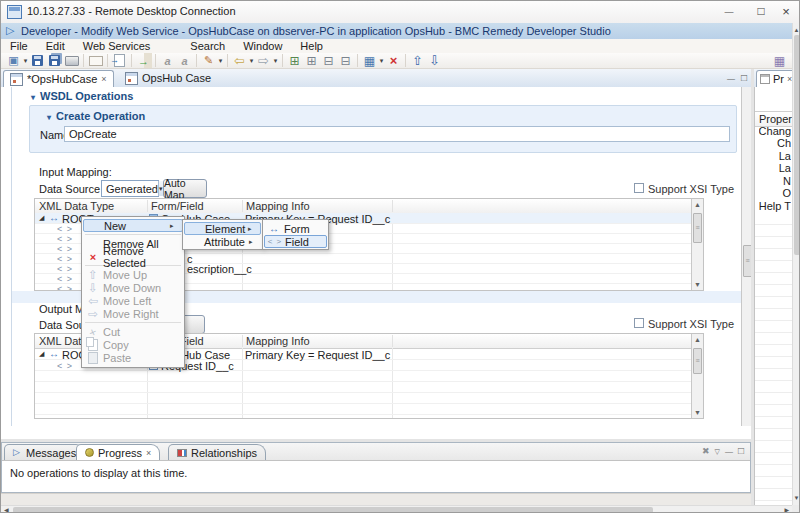  I want to click on property-row: Chang, so click(775, 131).